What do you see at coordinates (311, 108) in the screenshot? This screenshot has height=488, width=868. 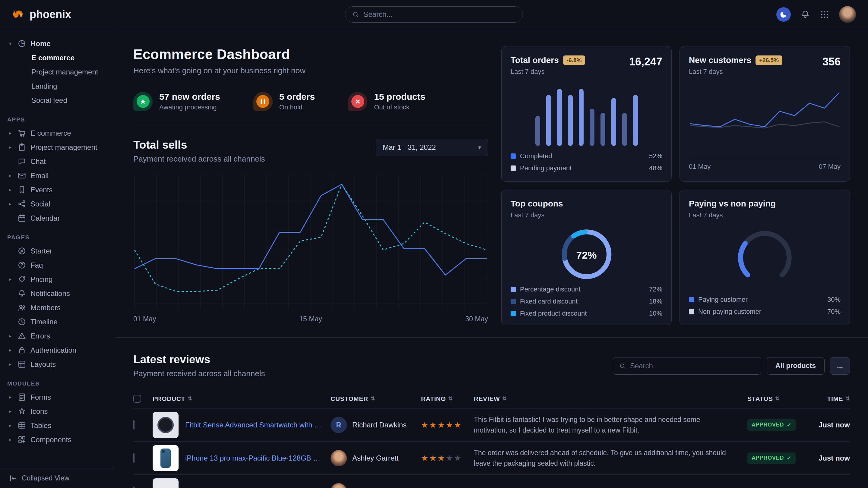 I see `order-stats-row: ★ 57 new orders Awating processing 5 ord…` at bounding box center [311, 108].